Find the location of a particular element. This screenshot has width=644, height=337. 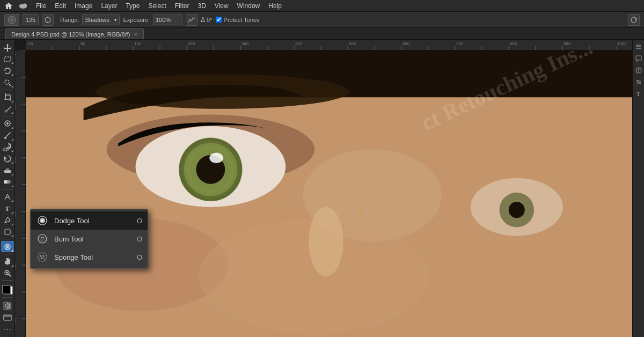

protect-tones-option: Protect Tones is located at coordinates (238, 20).